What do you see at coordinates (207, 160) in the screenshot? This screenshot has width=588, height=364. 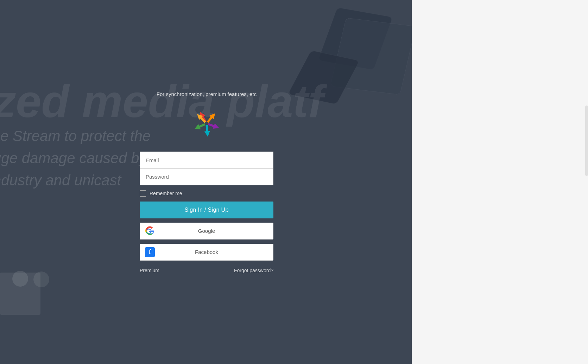 I see `email-input` at bounding box center [207, 160].